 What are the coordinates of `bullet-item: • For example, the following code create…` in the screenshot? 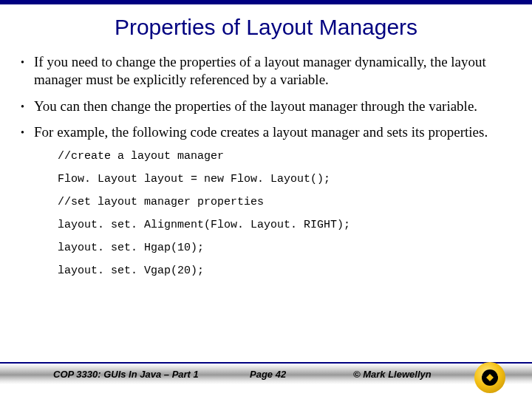 It's located at (266, 132).